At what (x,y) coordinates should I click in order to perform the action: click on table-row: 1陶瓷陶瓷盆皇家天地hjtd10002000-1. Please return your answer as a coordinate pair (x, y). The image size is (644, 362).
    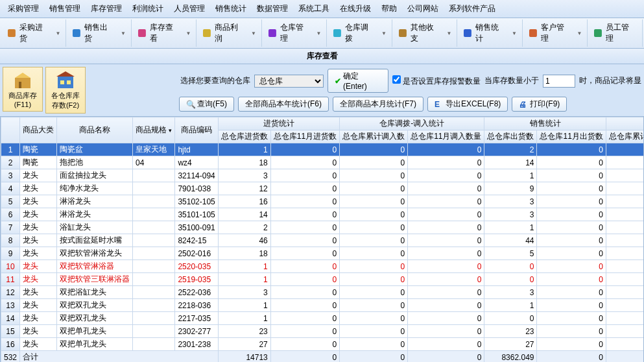
    Looking at the image, I should click on (323, 150).